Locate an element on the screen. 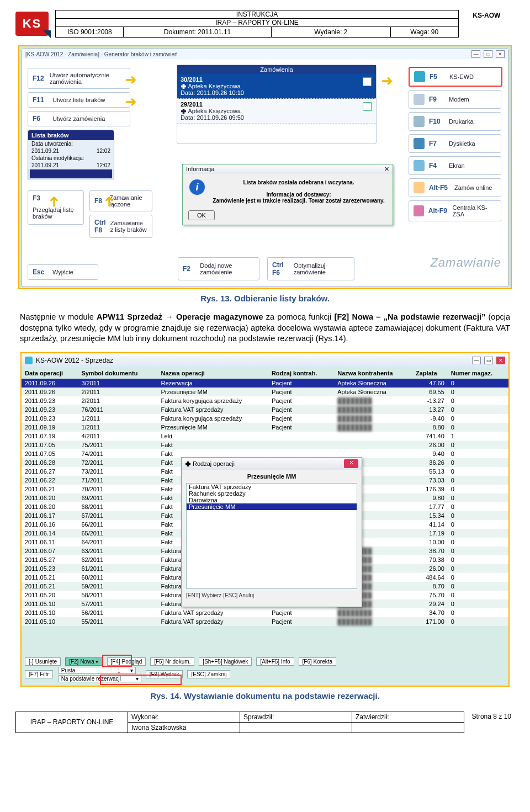 The height and width of the screenshot is (812, 530). col-header: Nazwa operacji is located at coordinates (213, 373).